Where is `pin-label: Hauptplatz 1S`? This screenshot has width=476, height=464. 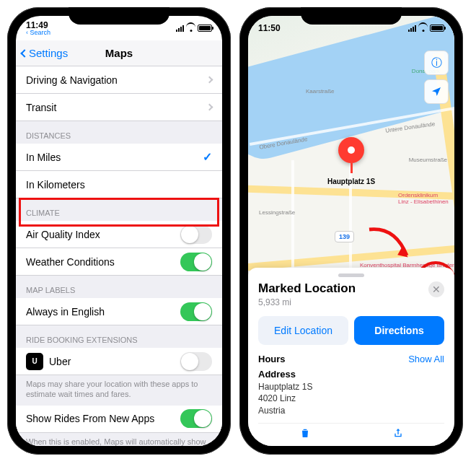
pin-label: Hauptplatz 1S is located at coordinates (351, 182).